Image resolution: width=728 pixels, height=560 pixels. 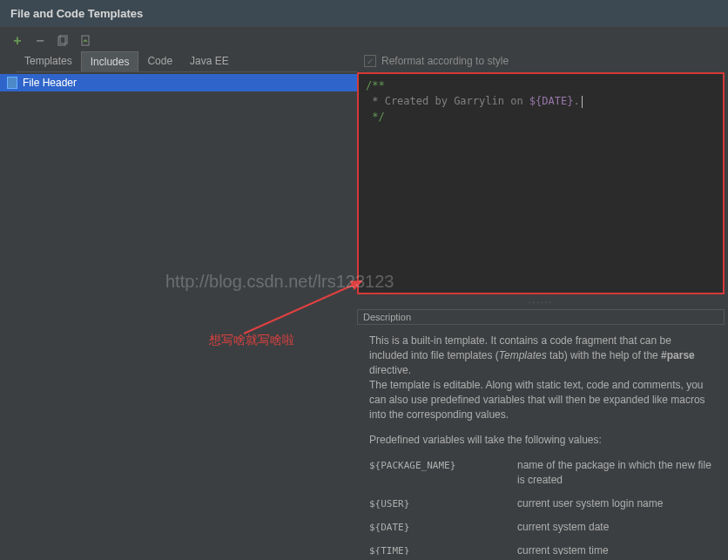 What do you see at coordinates (541, 507) in the screenshot?
I see `variables-table: ${PACKAGE_NAME} name of the package in w…` at bounding box center [541, 507].